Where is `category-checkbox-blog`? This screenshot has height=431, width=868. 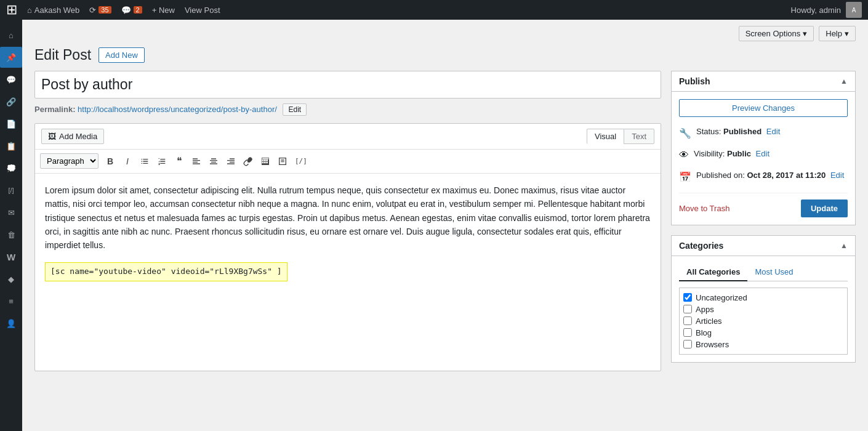 category-checkbox-blog is located at coordinates (688, 332).